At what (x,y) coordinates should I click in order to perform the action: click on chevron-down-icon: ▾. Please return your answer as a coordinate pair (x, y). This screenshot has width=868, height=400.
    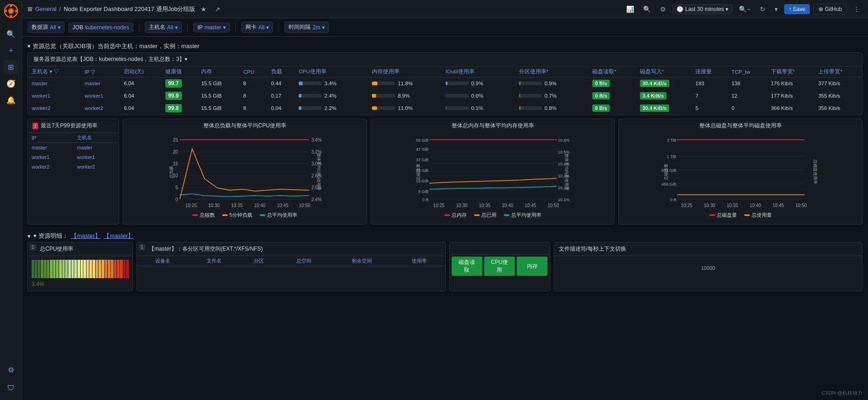
    Looking at the image, I should click on (727, 9).